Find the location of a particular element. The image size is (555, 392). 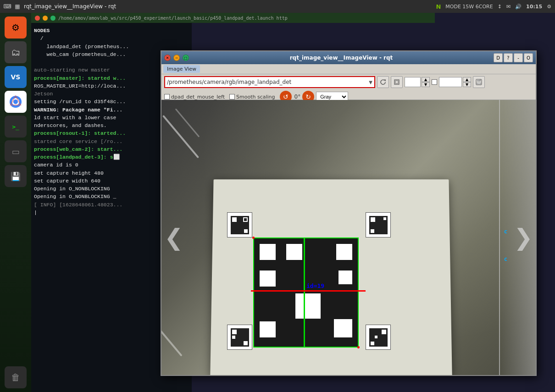

side-label-2: c is located at coordinates (505, 259).